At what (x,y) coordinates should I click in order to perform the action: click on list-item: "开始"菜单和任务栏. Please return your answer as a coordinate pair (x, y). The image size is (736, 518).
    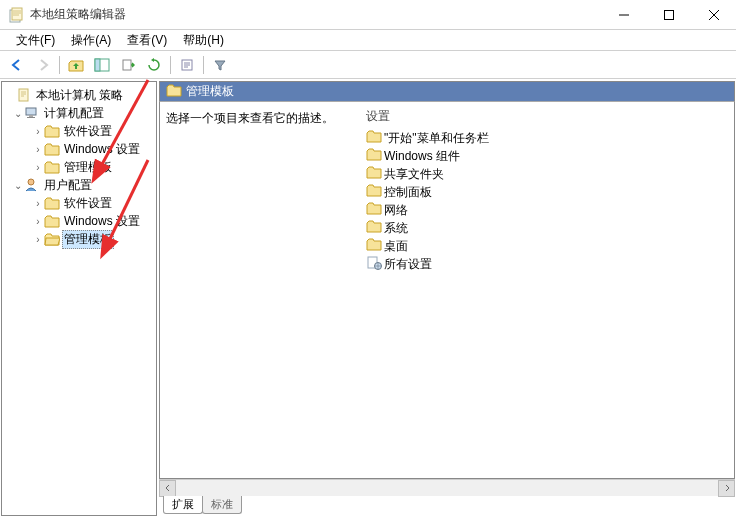
    Looking at the image, I should click on (547, 138).